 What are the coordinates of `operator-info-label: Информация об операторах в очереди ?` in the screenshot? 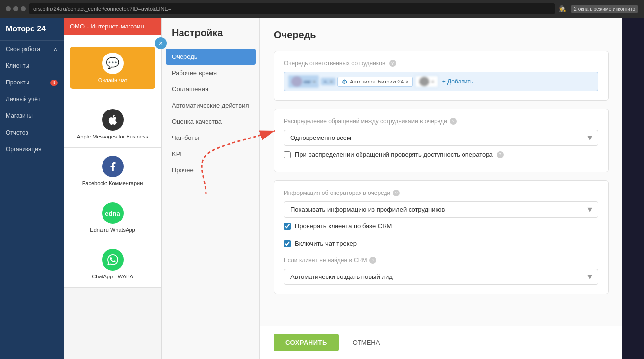 It's located at (441, 193).